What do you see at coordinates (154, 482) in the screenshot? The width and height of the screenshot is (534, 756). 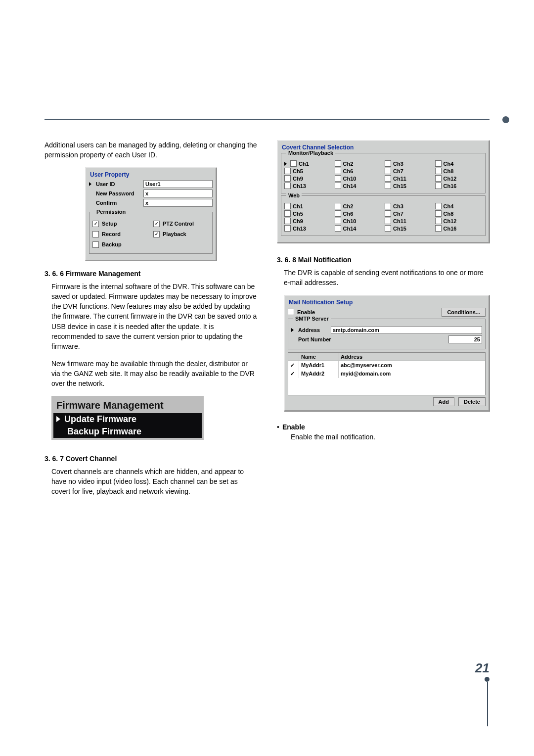 I see `covert-paragraph: Covert channels are channels which are h…` at bounding box center [154, 482].